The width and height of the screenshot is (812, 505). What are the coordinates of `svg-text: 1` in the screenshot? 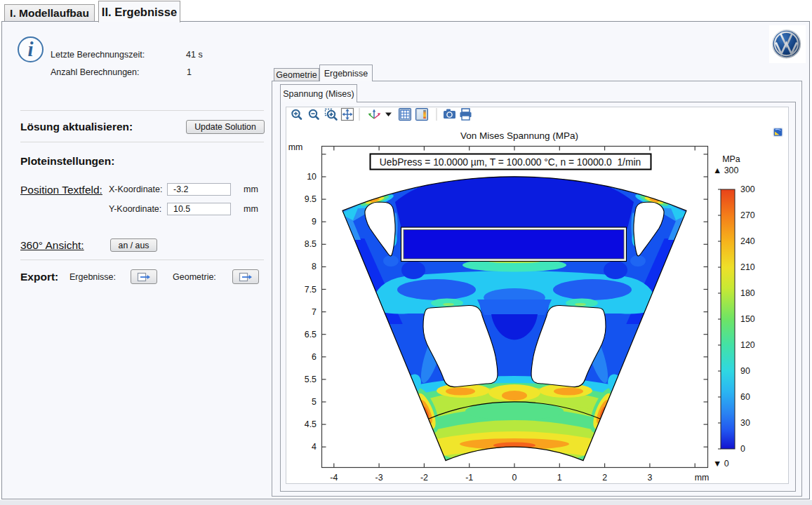 It's located at (560, 478).